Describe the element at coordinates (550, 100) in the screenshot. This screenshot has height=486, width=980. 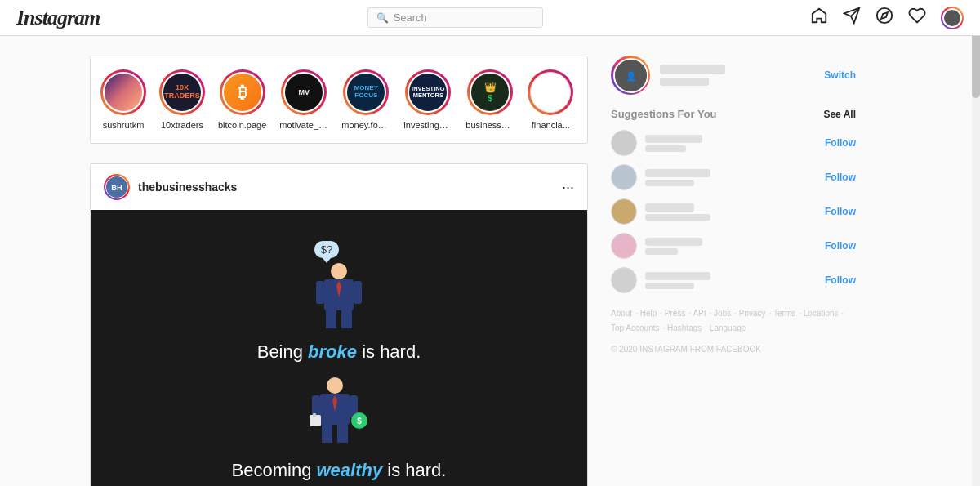
I see `story-item: financia...` at that location.